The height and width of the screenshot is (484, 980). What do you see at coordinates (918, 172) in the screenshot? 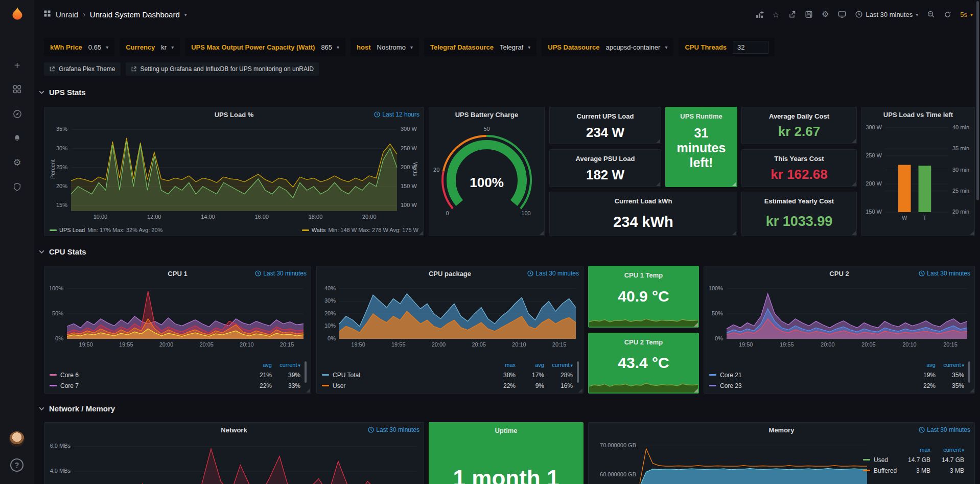
I see `ups-load-vs-time-chart: WT150 W200 W250 W300 W20 min25 min30 min…` at bounding box center [918, 172].